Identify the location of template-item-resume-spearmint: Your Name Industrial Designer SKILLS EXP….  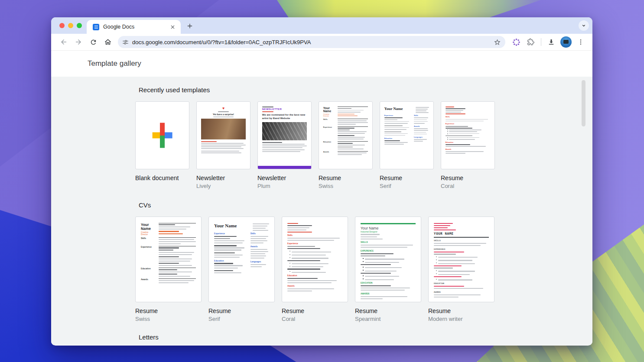
(388, 269).